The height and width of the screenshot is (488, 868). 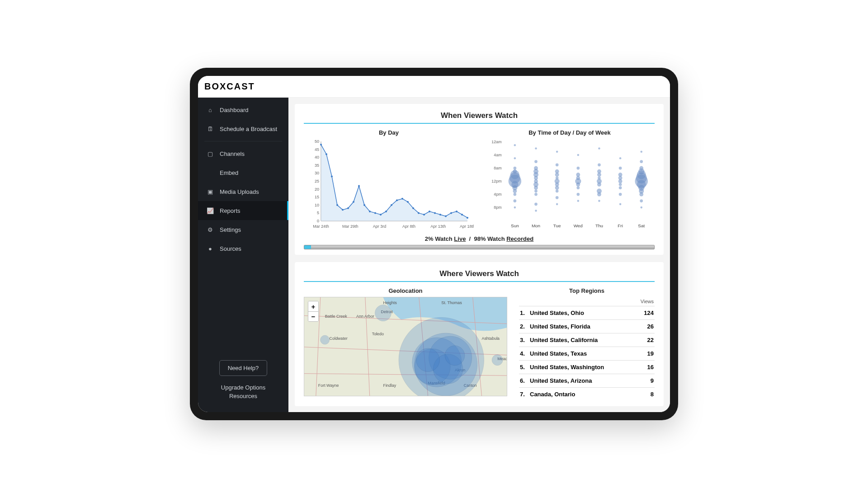 What do you see at coordinates (645, 326) in the screenshot?
I see `region-views: 26` at bounding box center [645, 326].